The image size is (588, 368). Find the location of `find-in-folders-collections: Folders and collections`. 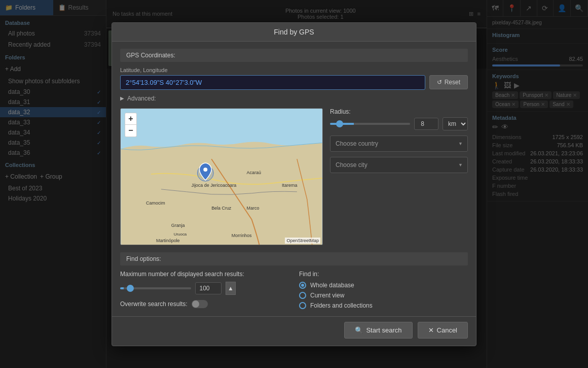

find-in-folders-collections: Folders and collections is located at coordinates (383, 306).